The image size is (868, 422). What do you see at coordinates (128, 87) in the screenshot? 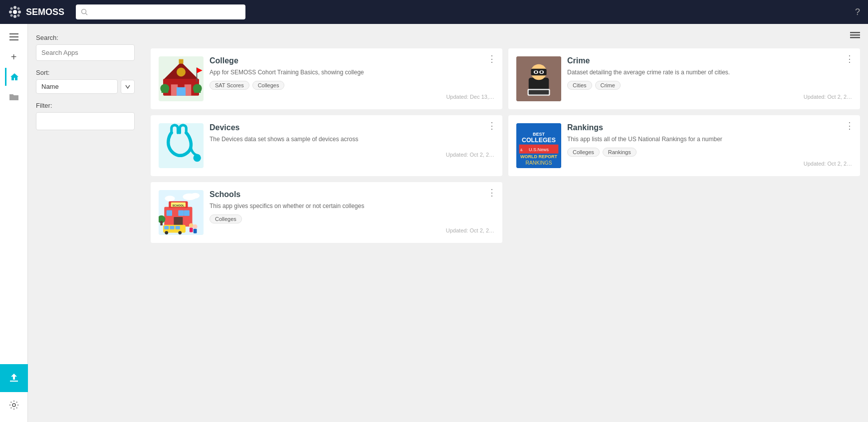
I see `sort-arrow-icon` at bounding box center [128, 87].